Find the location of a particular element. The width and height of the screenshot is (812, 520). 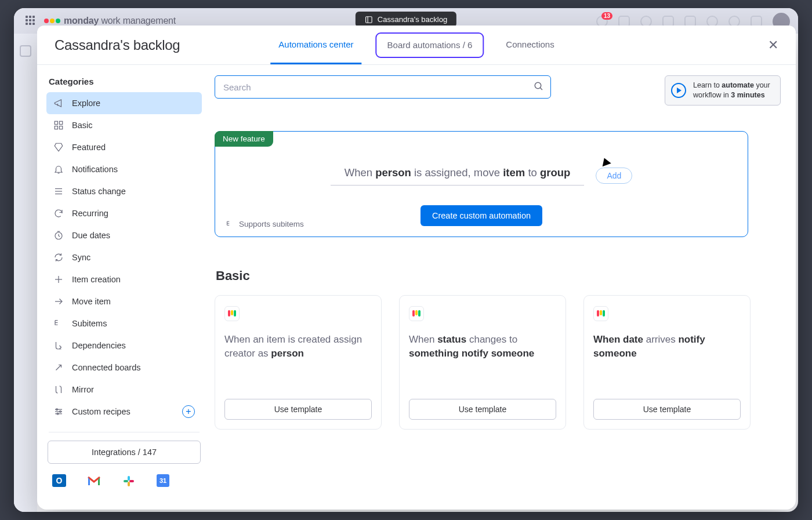

gmail-icon is located at coordinates (94, 481).